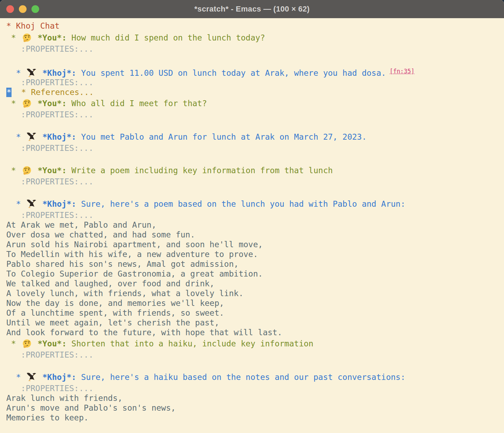 This screenshot has width=504, height=433. Describe the element at coordinates (253, 244) in the screenshot. I see `message-body-line: Arun sold his Nairobi apartment, and soo…` at that location.